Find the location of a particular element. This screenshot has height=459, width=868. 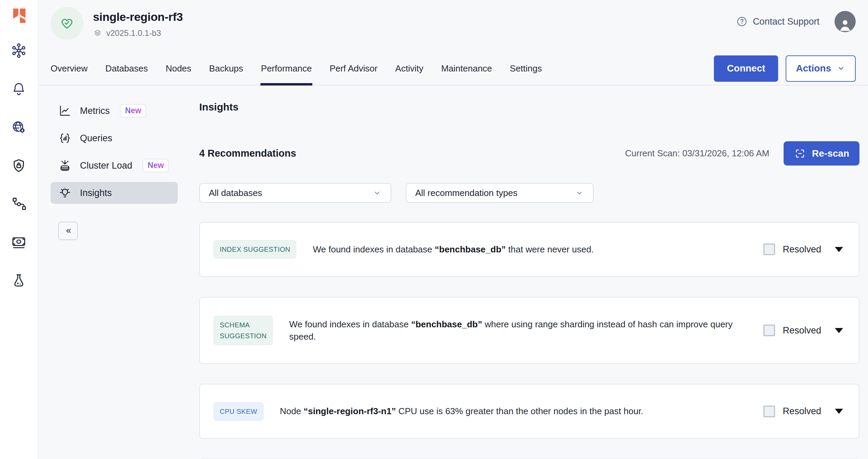

tab-overview: Overview is located at coordinates (73, 68).